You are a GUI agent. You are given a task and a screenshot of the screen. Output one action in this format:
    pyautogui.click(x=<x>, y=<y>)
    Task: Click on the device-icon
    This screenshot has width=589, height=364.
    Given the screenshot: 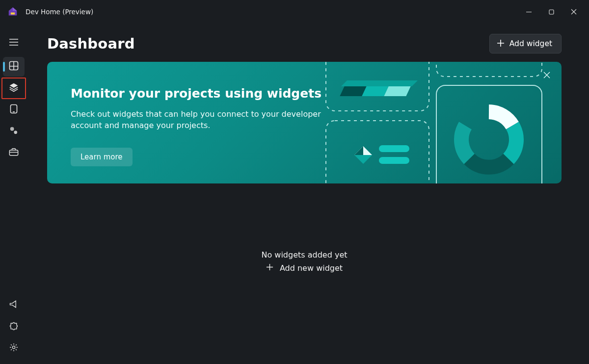 What is the action you would take?
    pyautogui.click(x=14, y=110)
    